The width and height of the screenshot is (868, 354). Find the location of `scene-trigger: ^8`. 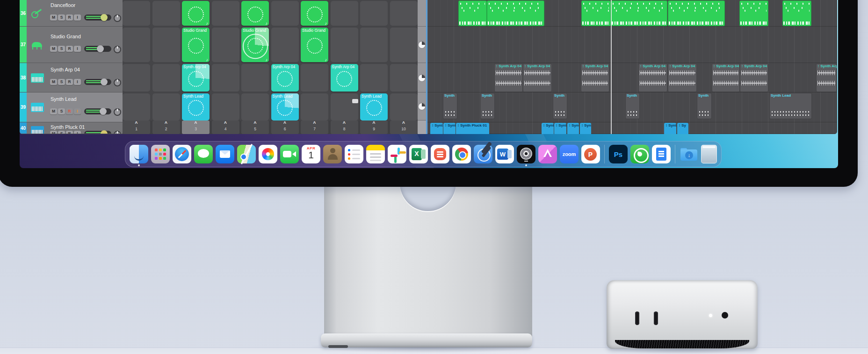

scene-trigger: ^8 is located at coordinates (344, 127).